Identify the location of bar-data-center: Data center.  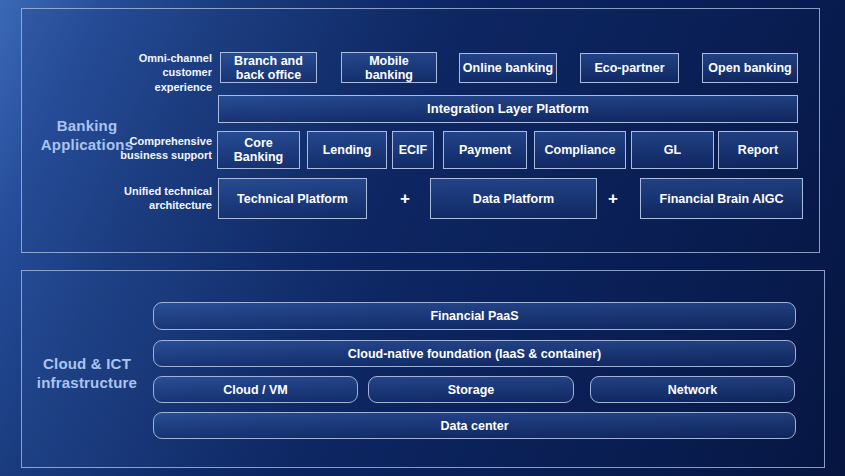
(474, 426).